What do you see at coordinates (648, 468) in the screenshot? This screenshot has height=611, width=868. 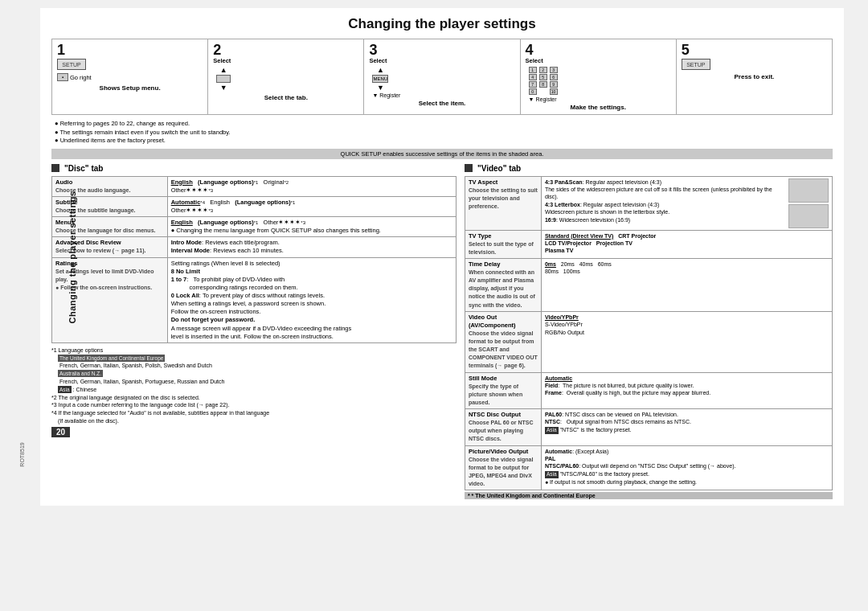 I see `picture-video-row: Picture/Video Output Choose the video si…` at bounding box center [648, 468].